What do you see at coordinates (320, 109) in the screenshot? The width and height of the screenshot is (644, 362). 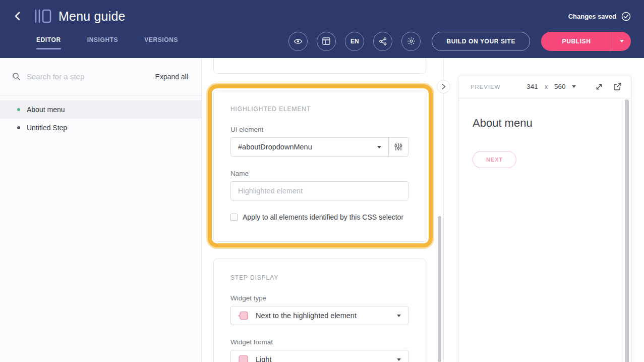 I see `highlighted-element-heading: HIGHLIGHTED ELEMENT` at bounding box center [320, 109].